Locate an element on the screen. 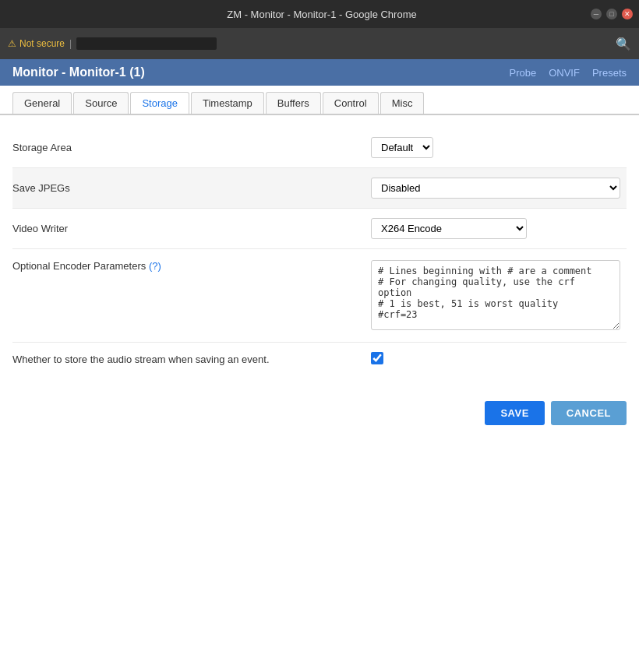 Image resolution: width=639 pixels, height=672 pixels. save-jpegs-control: Disabled Enabled is located at coordinates (499, 188).